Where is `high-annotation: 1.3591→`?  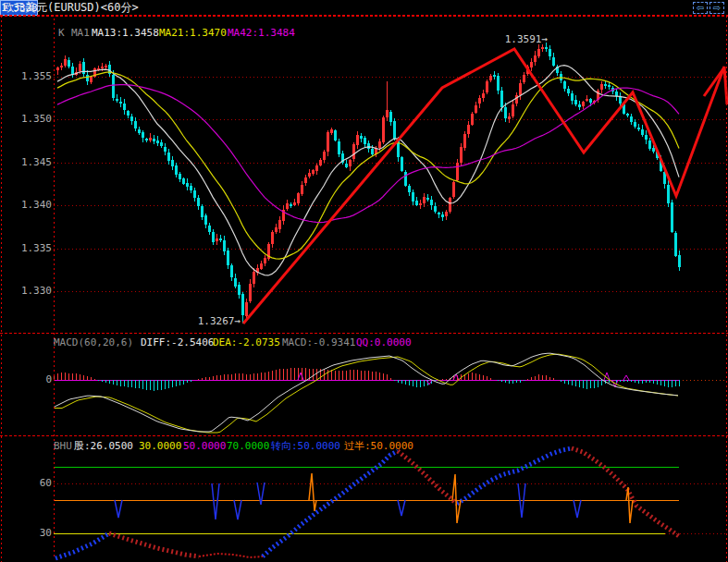 high-annotation: 1.3591→ is located at coordinates (505, 39).